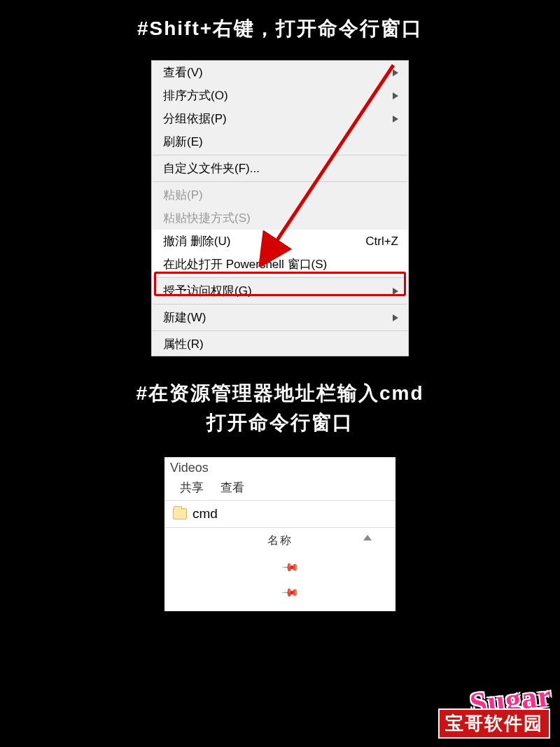 This screenshot has height=747, width=560. What do you see at coordinates (280, 318) in the screenshot?
I see `menu-item-new: 新建(W)` at bounding box center [280, 318].